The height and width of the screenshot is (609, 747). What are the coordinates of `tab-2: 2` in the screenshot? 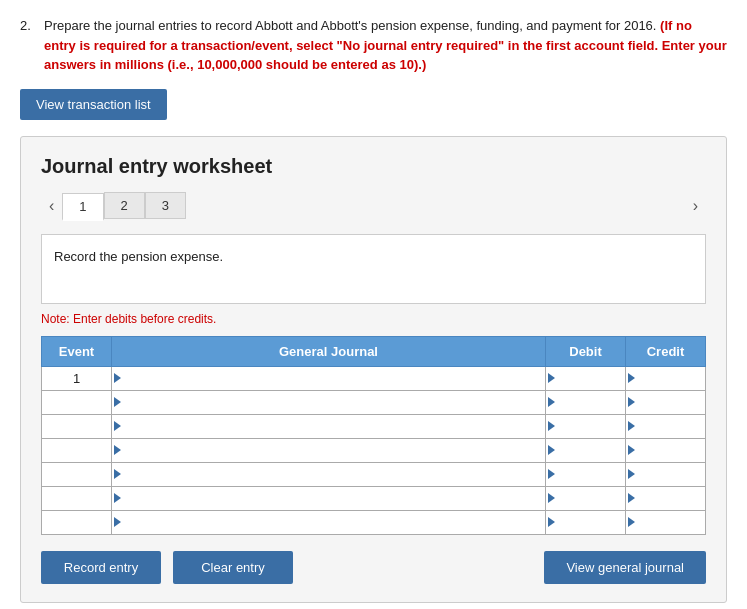 It's located at (124, 206).